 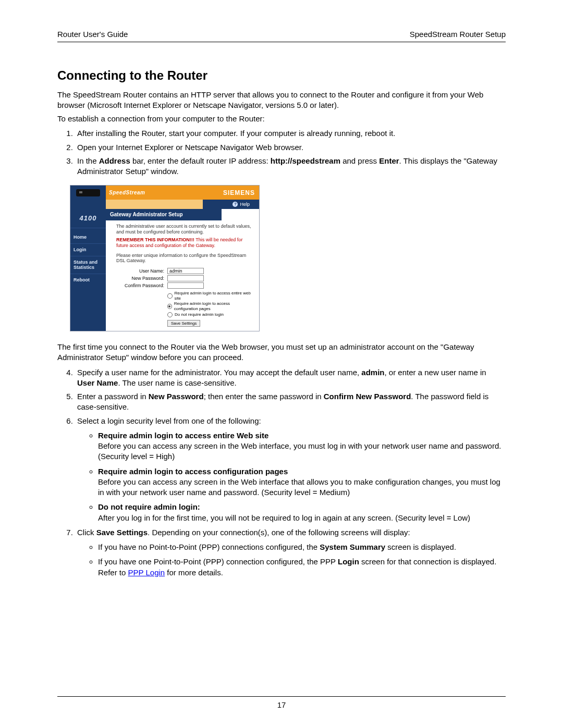 What do you see at coordinates (183, 324) in the screenshot?
I see `save-settings-button: Save Settings` at bounding box center [183, 324].